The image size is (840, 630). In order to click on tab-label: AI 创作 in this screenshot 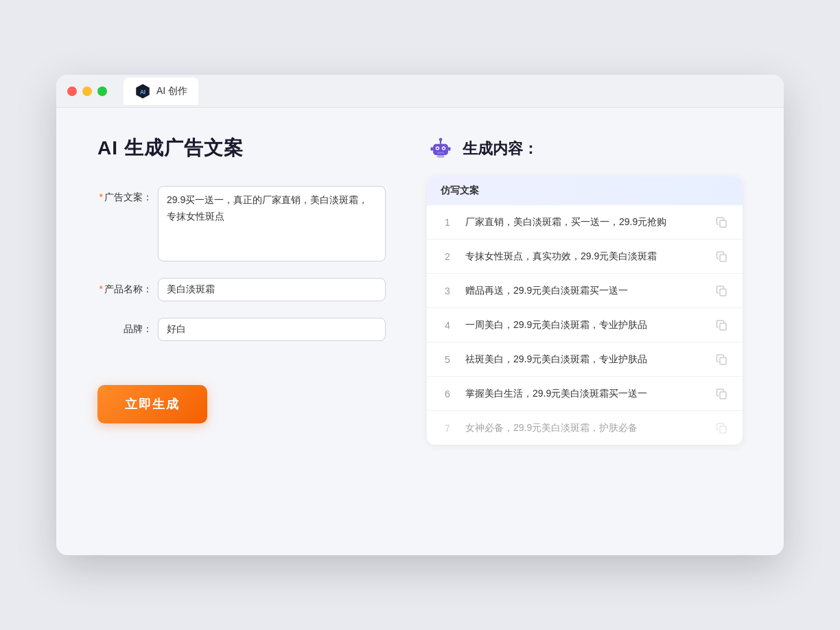, I will do `click(172, 91)`.